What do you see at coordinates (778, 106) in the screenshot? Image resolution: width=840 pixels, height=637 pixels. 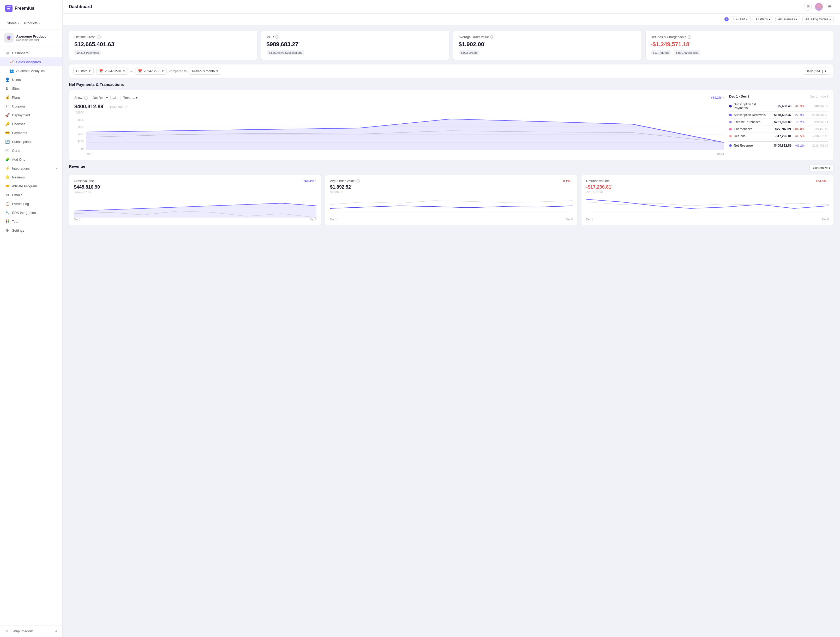 I see `metric-row-sub1st: Subscription 1st Payments $5,408.40 -88.…` at bounding box center [778, 106].